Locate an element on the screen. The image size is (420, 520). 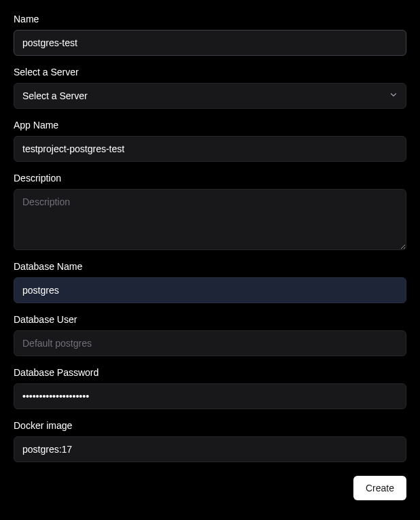
docker-image-label: Docker image is located at coordinates (210, 426).